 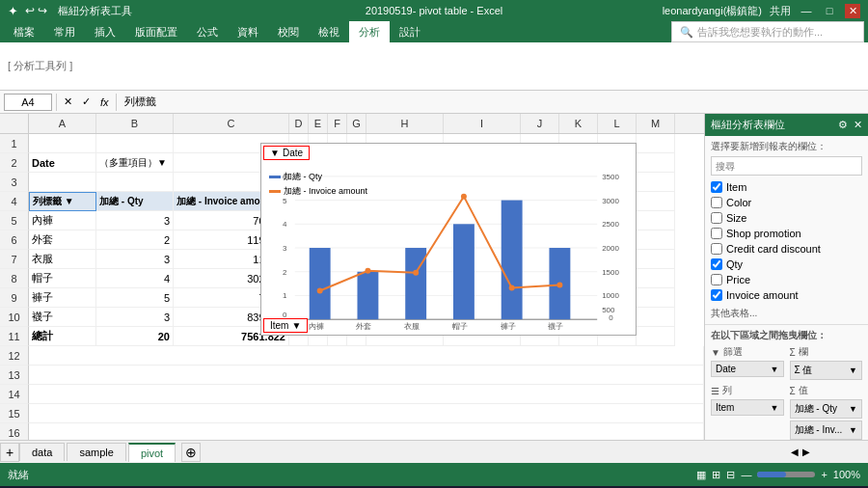 What do you see at coordinates (795, 451) in the screenshot?
I see `scroll-left-btn: ◀` at bounding box center [795, 451].